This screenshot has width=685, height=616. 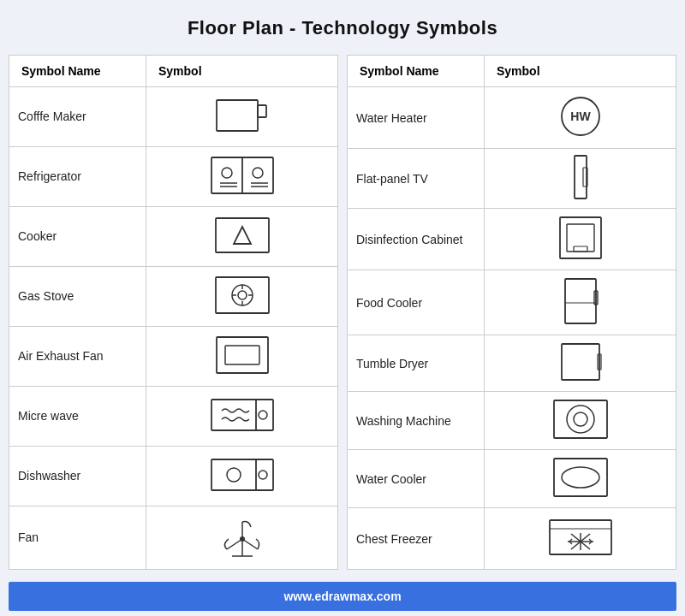 What do you see at coordinates (581, 116) in the screenshot?
I see `svg-text: HW` at bounding box center [581, 116].